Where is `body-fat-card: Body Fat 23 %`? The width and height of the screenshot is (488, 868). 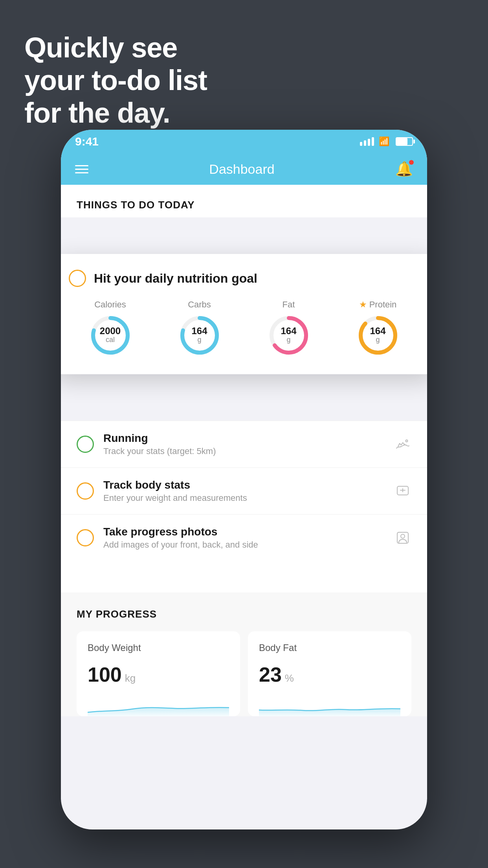
body-fat-card: Body Fat 23 % is located at coordinates (330, 674).